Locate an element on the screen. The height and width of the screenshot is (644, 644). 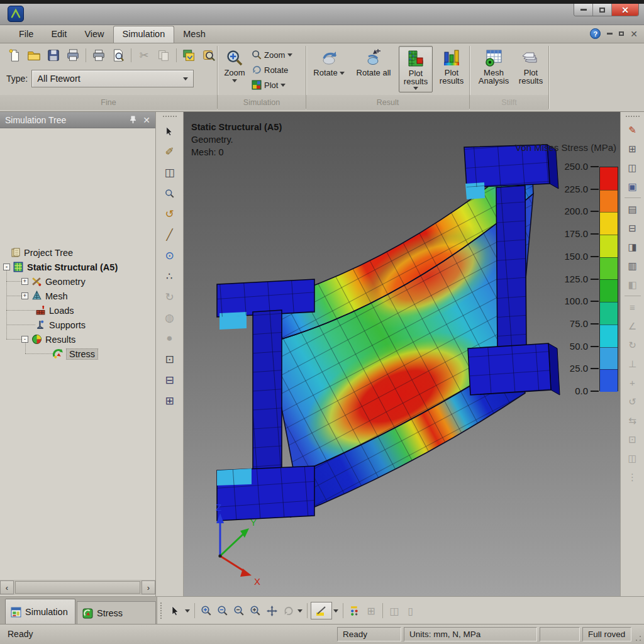
rotate-all-button: Rotate all is located at coordinates (374, 62).